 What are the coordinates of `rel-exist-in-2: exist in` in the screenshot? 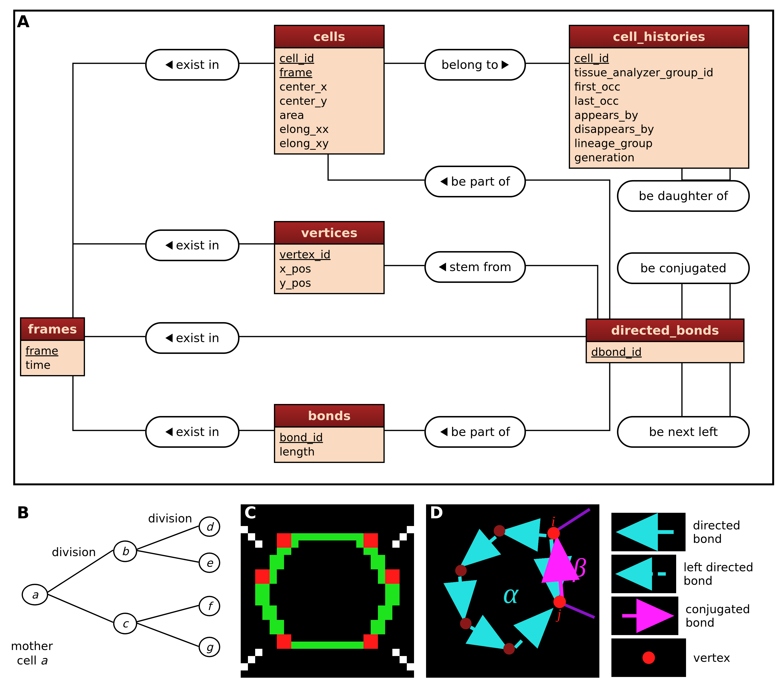 It's located at (192, 246).